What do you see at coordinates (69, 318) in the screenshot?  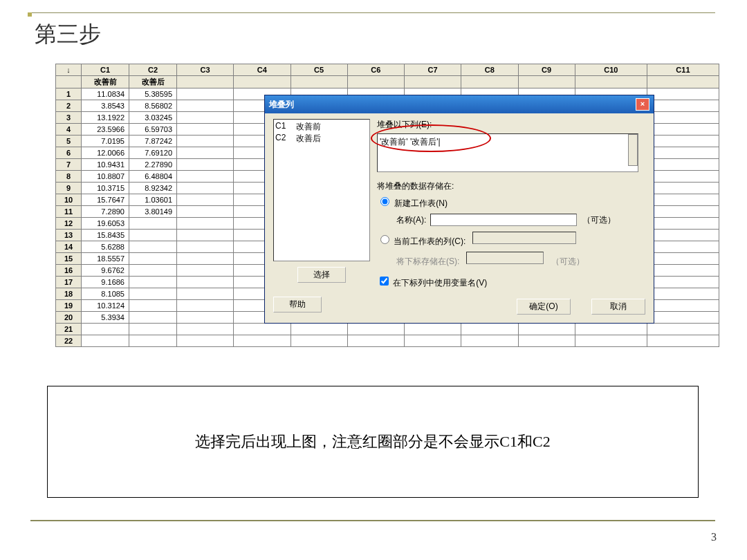 I see `row-header: 20` at bounding box center [69, 318].